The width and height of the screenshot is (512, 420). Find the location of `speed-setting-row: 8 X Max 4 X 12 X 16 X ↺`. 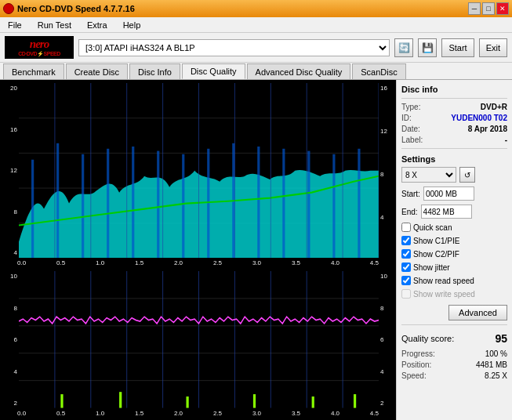

speed-setting-row: 8 X Max 4 X 12 X 16 X ↺ is located at coordinates (455, 175).